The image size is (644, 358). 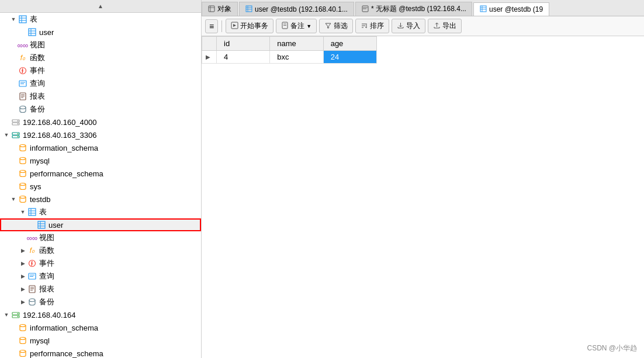 I want to click on sidebar-db-testdb: ▼ testdb, so click(x=101, y=199).